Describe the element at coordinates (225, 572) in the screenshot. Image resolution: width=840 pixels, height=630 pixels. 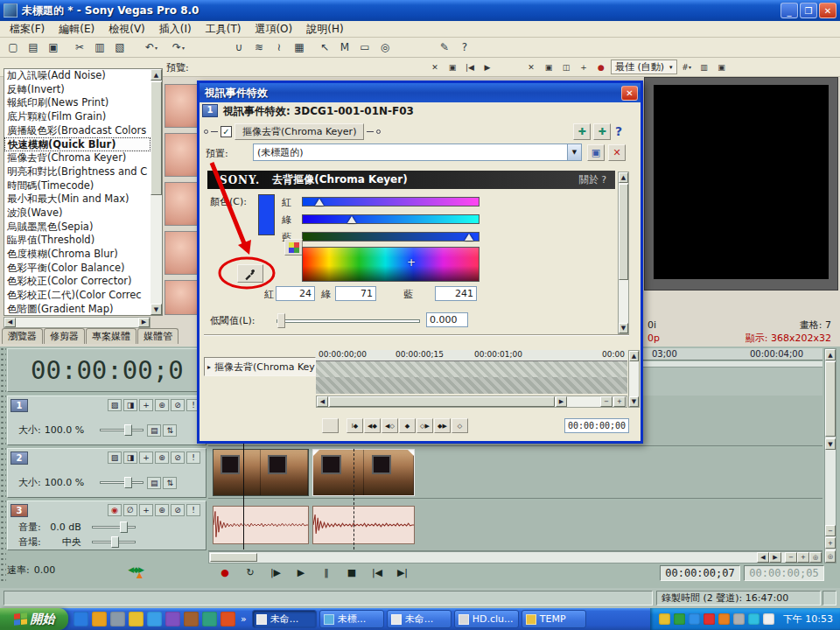
I see `record-button: ●` at that location.